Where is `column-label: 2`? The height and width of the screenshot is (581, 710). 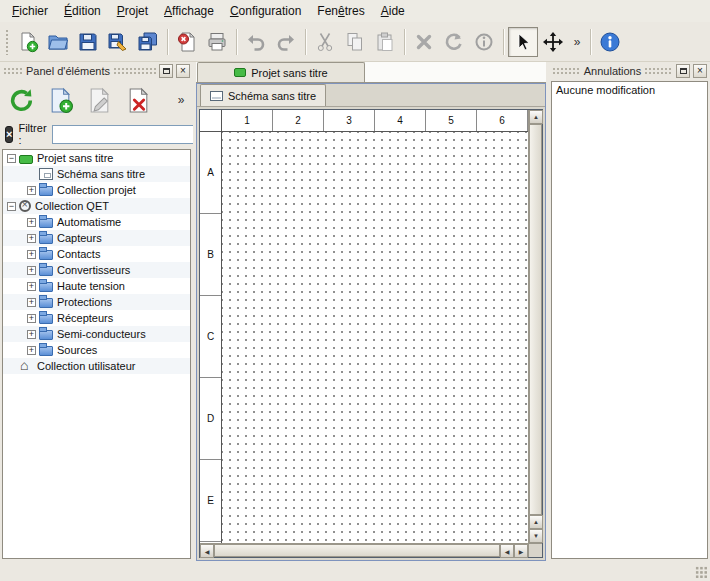
column-label: 2 is located at coordinates (298, 120).